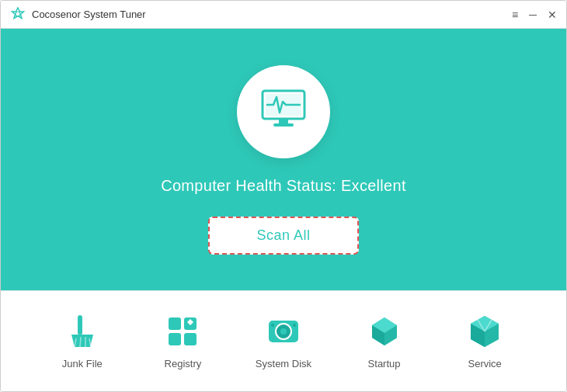  I want to click on system-disk-label: System Disk, so click(284, 363).